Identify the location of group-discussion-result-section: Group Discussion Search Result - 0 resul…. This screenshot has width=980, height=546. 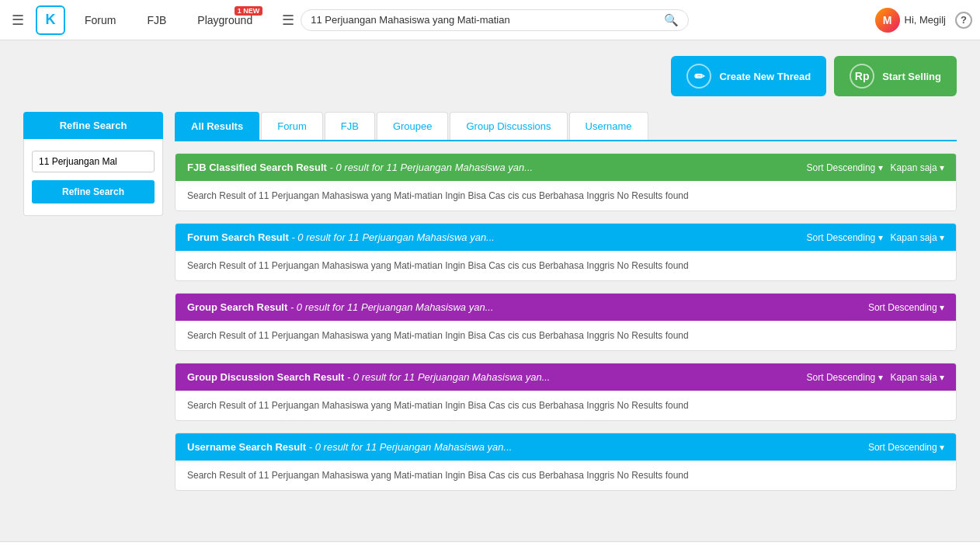
(565, 391).